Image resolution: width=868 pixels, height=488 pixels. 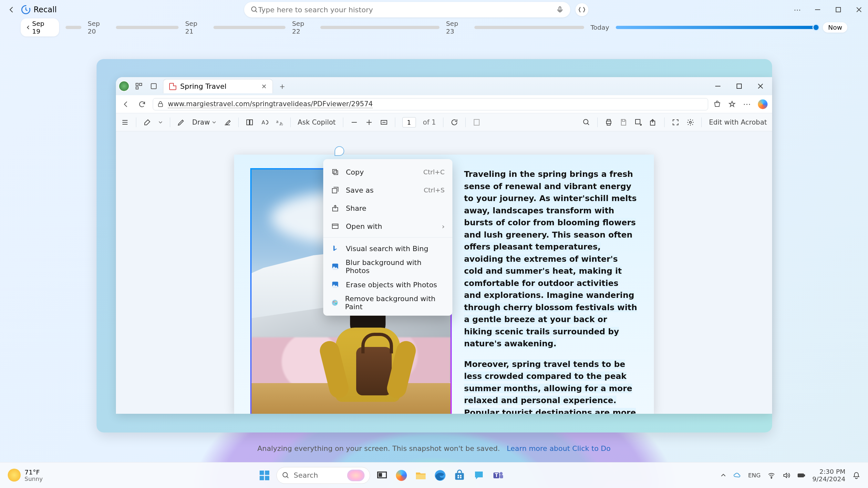 I want to click on copilot-app-icon, so click(x=401, y=476).